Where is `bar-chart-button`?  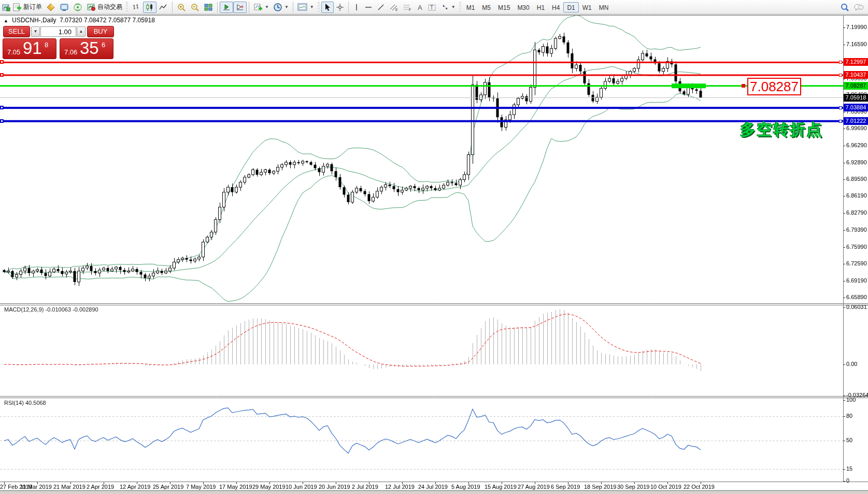 bar-chart-button is located at coordinates (136, 7).